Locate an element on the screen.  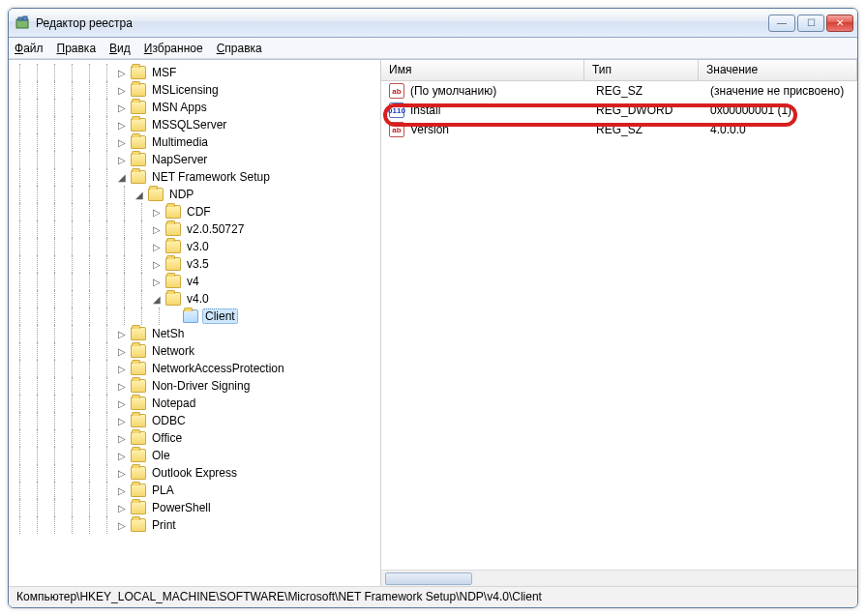
tree-item: ▷v2.0.50727 is located at coordinates (195, 229).